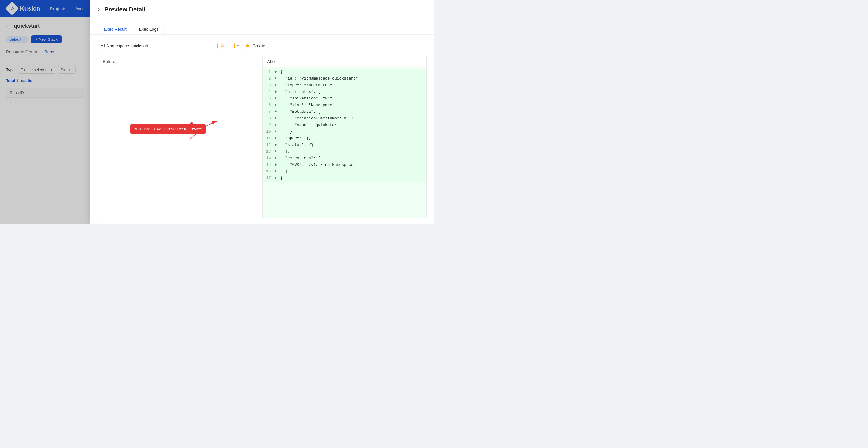 This screenshot has width=868, height=448. I want to click on tab-exec-result: Exec Result, so click(115, 29).